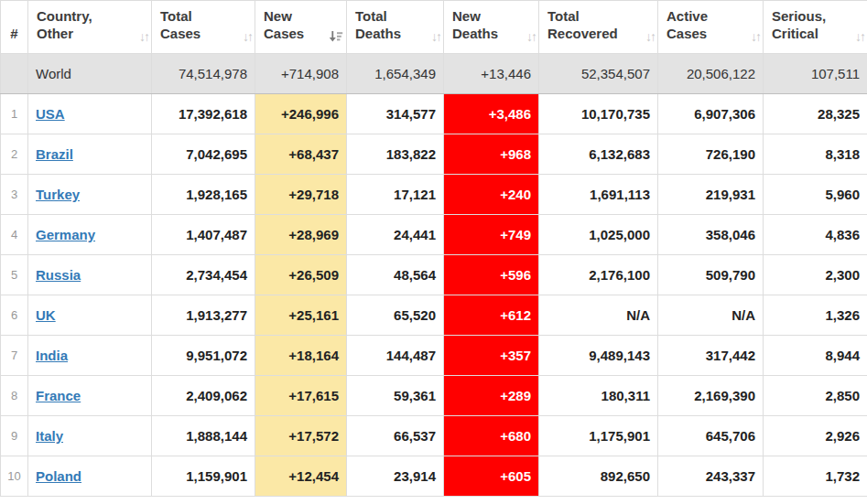  Describe the element at coordinates (59, 476) in the screenshot. I see `country-link: Poland` at that location.